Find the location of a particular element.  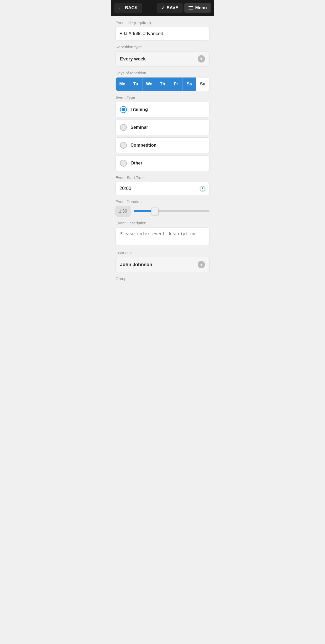

save-label: SAVE is located at coordinates (173, 8).